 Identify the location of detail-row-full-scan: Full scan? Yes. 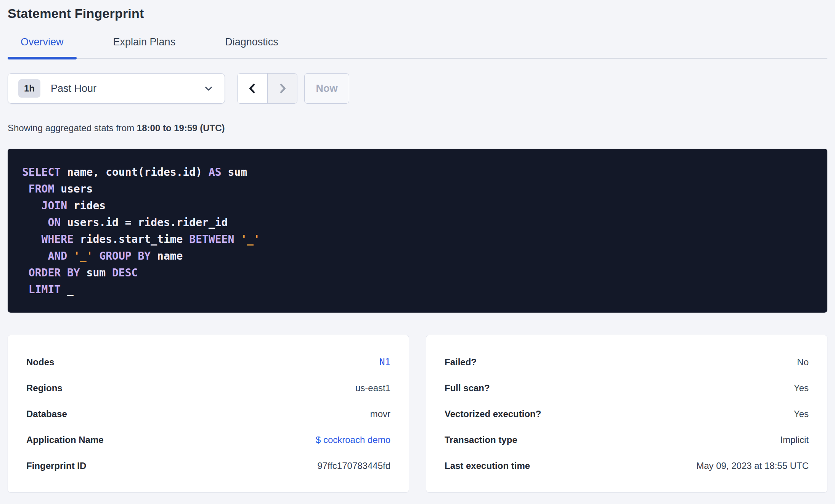
(627, 388).